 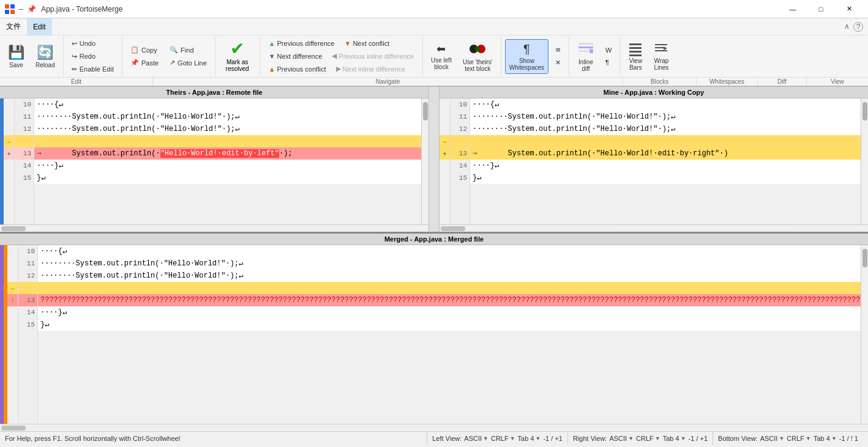 I want to click on whitespace-opt2-button: ✕, so click(x=558, y=62).